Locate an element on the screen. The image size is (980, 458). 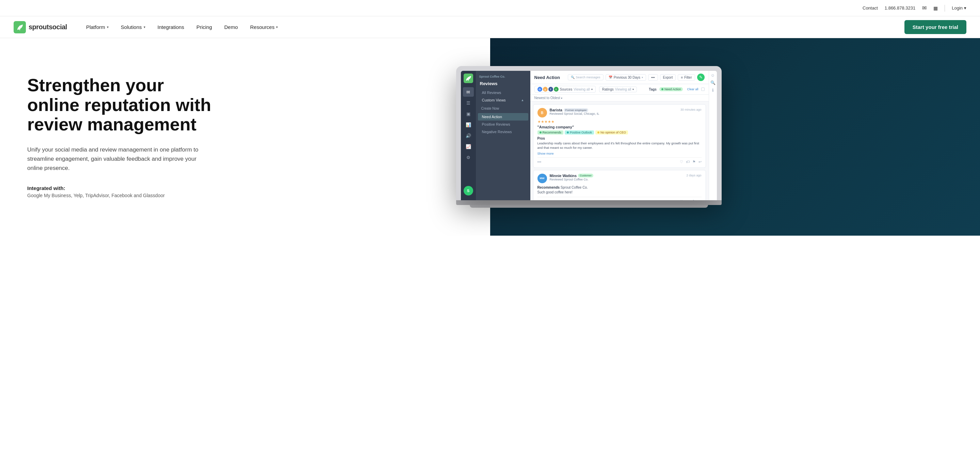
review-badge-2: Customer is located at coordinates (586, 176).